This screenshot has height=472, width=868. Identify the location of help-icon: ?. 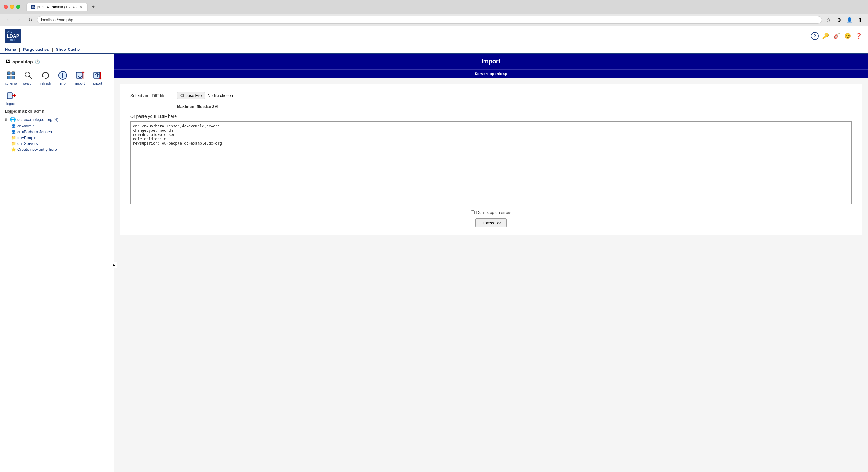
(815, 36).